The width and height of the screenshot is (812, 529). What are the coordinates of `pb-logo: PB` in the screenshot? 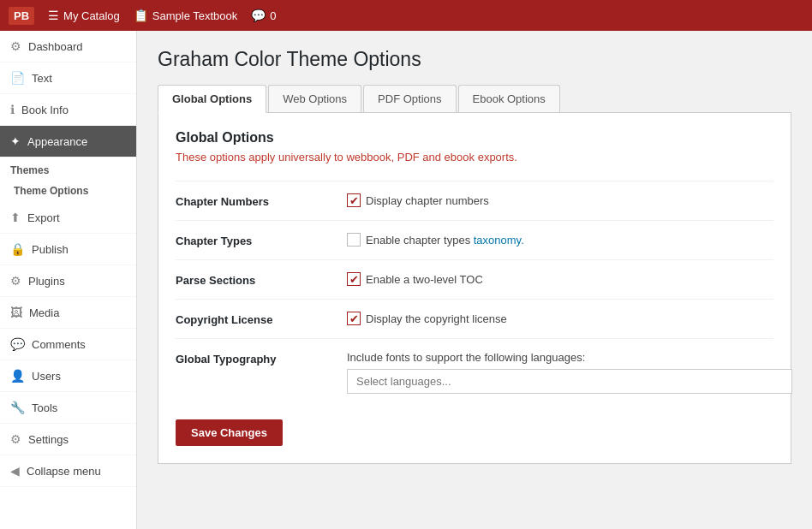 It's located at (21, 15).